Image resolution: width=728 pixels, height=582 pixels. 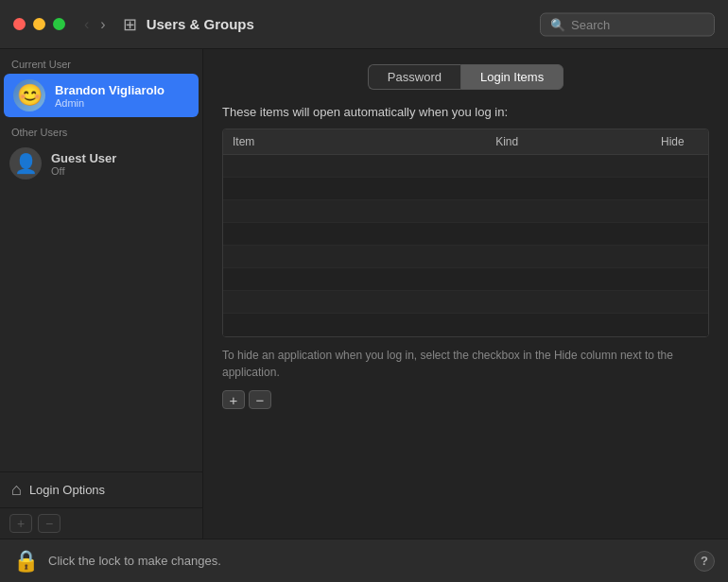 What do you see at coordinates (101, 129) in the screenshot?
I see `other-users-label: Other Users` at bounding box center [101, 129].